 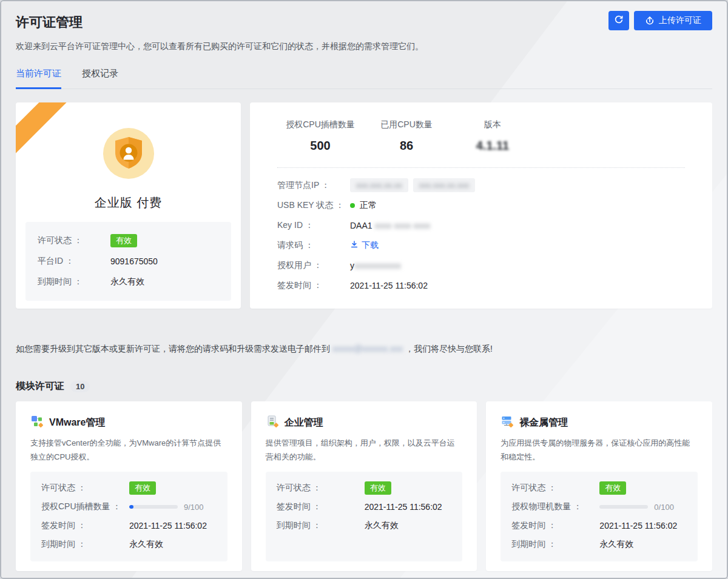 What do you see at coordinates (680, 21) in the screenshot?
I see `upload-button-label: 上传许可证` at bounding box center [680, 21].